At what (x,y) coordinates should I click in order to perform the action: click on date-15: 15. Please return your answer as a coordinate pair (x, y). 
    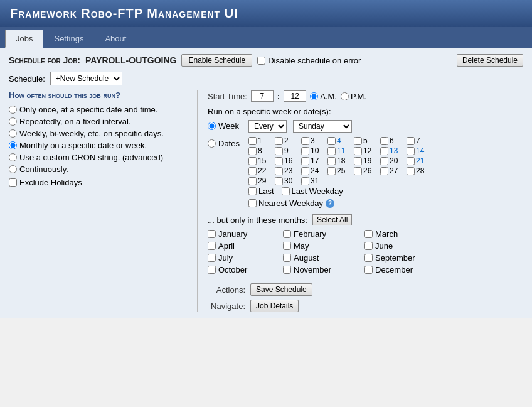
    Looking at the image, I should click on (262, 161).